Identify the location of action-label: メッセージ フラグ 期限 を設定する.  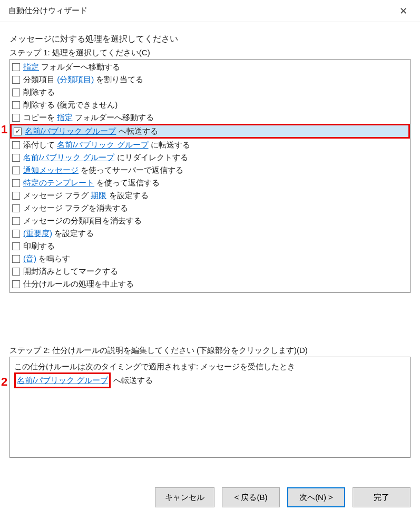
(86, 195).